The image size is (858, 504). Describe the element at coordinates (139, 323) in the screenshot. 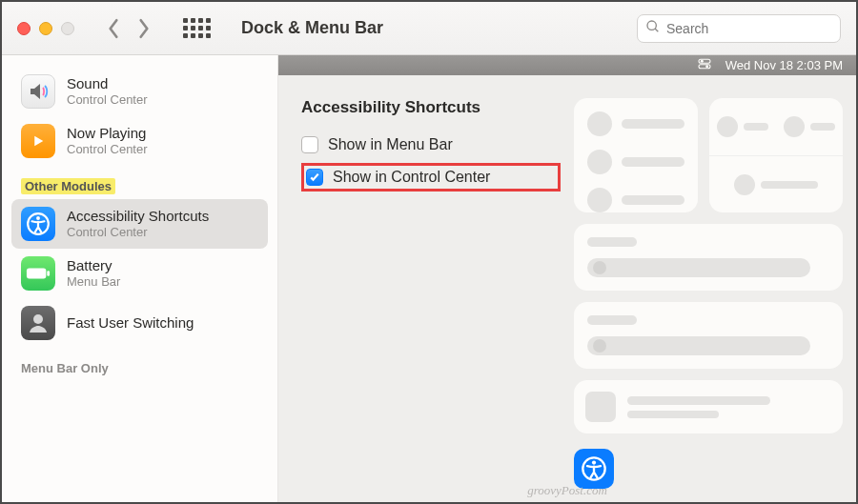

I see `sidebar-item-fast-user-switching: Fast User Switching` at that location.